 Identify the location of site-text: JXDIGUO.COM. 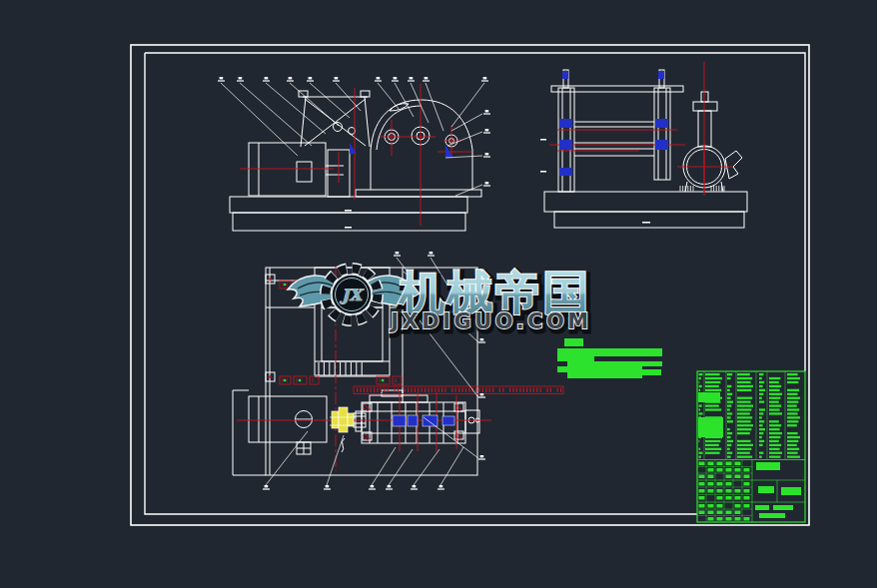
(490, 321).